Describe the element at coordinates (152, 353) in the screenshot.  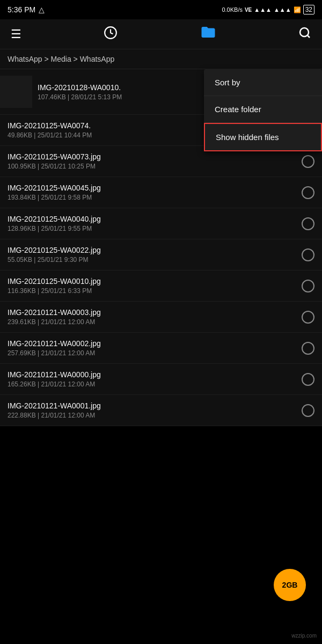
I see `file-meta: 257.69KB | 21/01/21 12:00 AM` at that location.